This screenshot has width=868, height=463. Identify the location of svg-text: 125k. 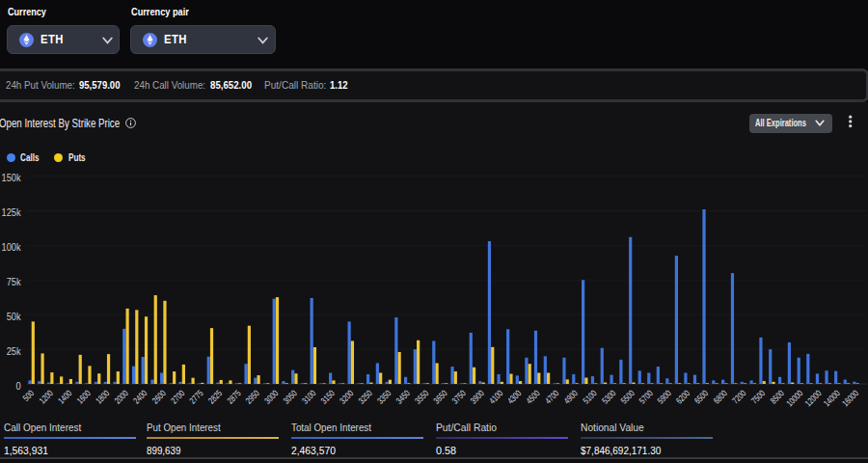
(12, 213).